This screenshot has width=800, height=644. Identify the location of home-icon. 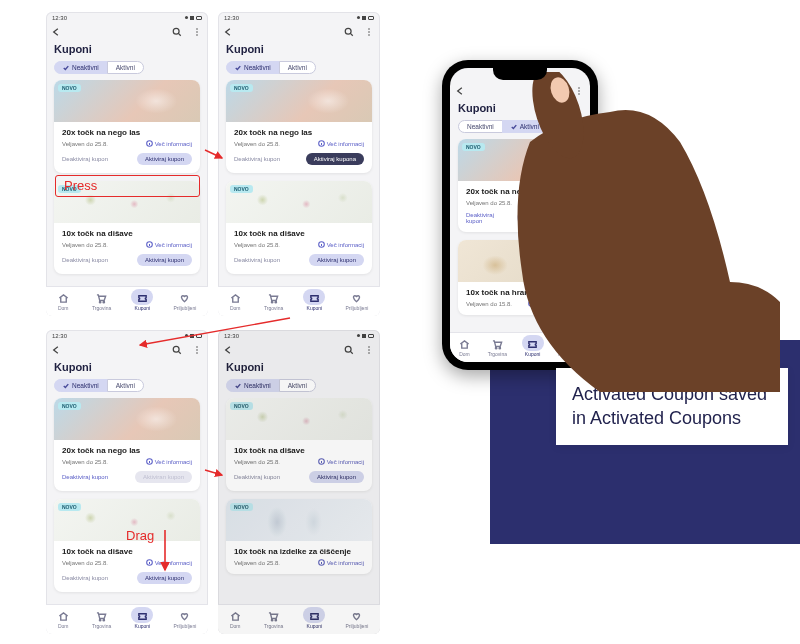
(64, 298).